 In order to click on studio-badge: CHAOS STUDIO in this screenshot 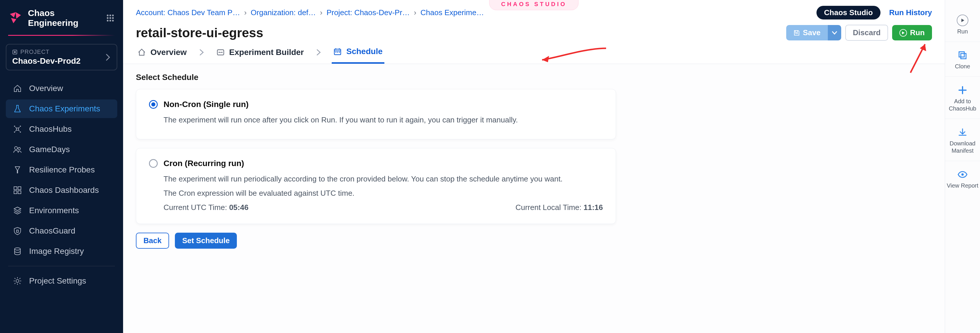, I will do `click(534, 5)`.